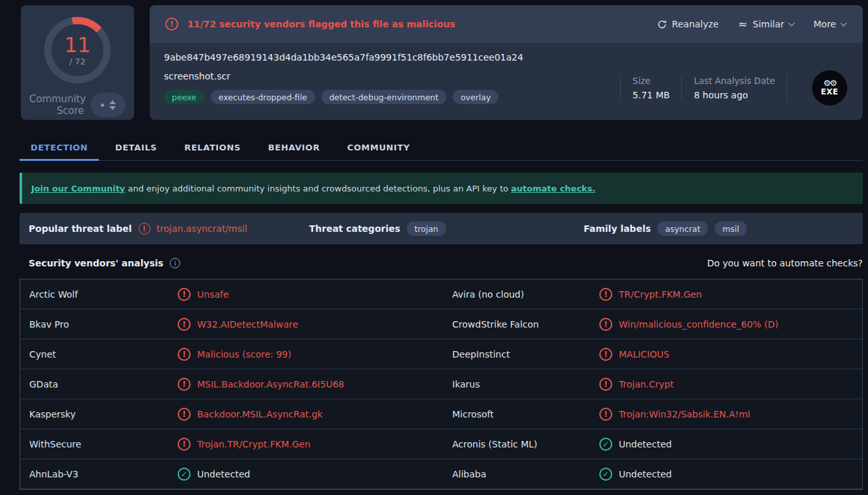 The width and height of the screenshot is (868, 495). Describe the element at coordinates (247, 324) in the screenshot. I see `detection-result-text: W32.AIDetectMalware` at that location.